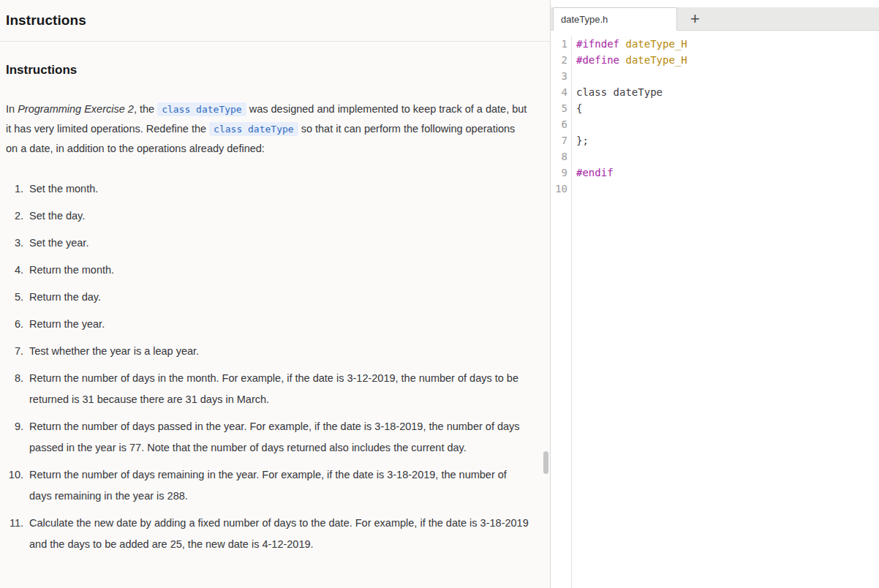 This screenshot has height=588, width=879. What do you see at coordinates (275, 20) in the screenshot?
I see `instructions-header-bar: Instructions` at bounding box center [275, 20].